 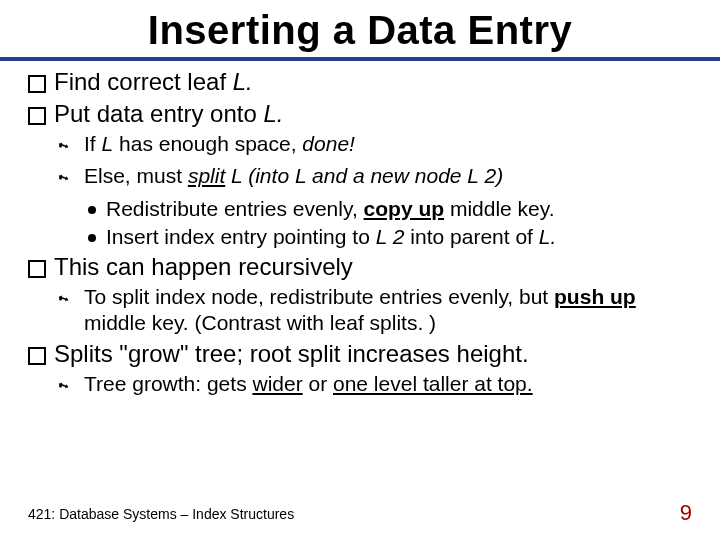 I want to click on text: To split index node, redistribute entrie…, so click(x=388, y=310).